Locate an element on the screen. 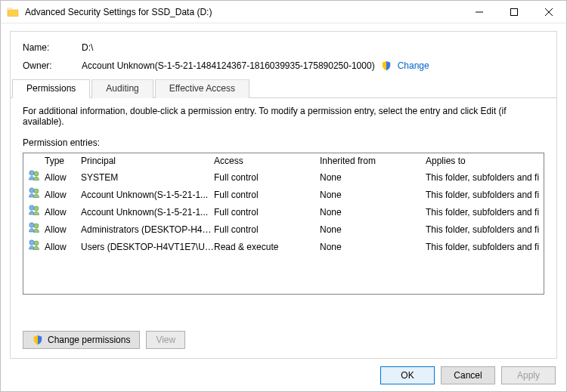  window-title: Advanced Security Settings for SSD_Data … is located at coordinates (118, 12).